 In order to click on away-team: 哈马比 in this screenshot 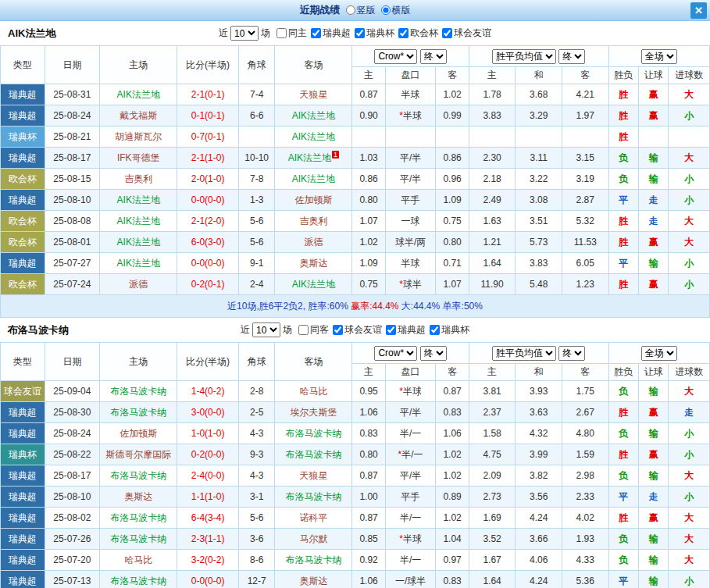, I will do `click(314, 392)`.